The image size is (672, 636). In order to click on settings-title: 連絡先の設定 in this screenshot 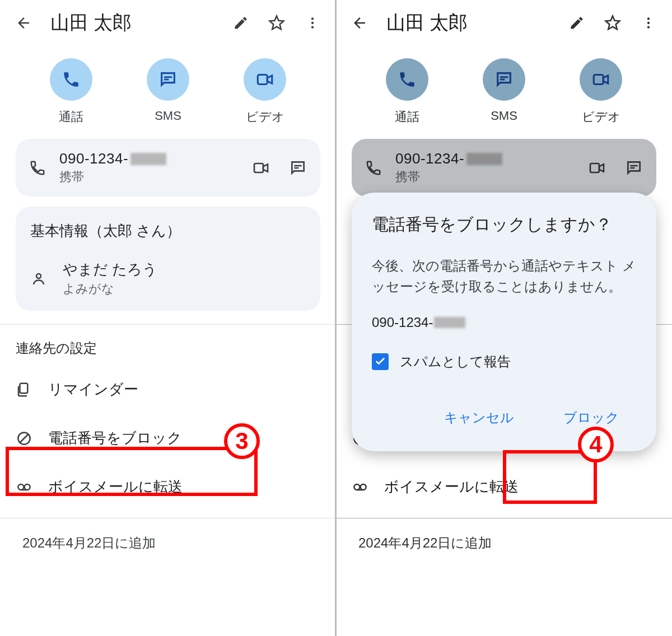, I will do `click(168, 345)`.